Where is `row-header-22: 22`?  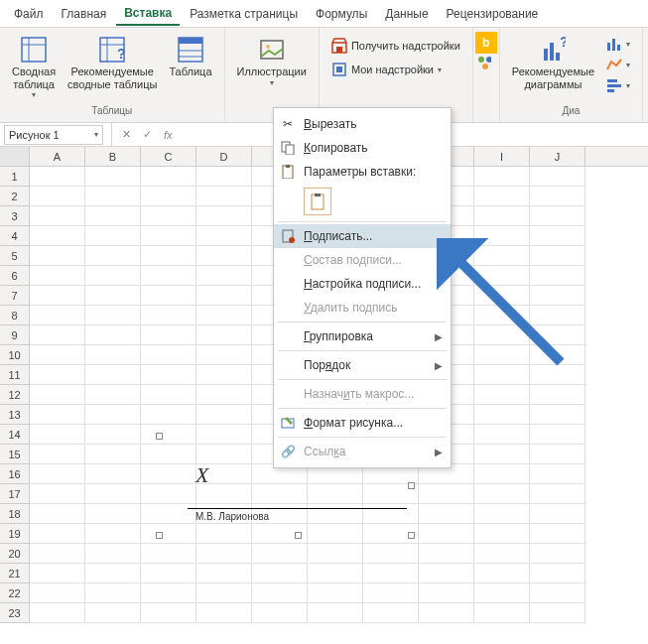
row-header-22: 22 is located at coordinates (15, 593).